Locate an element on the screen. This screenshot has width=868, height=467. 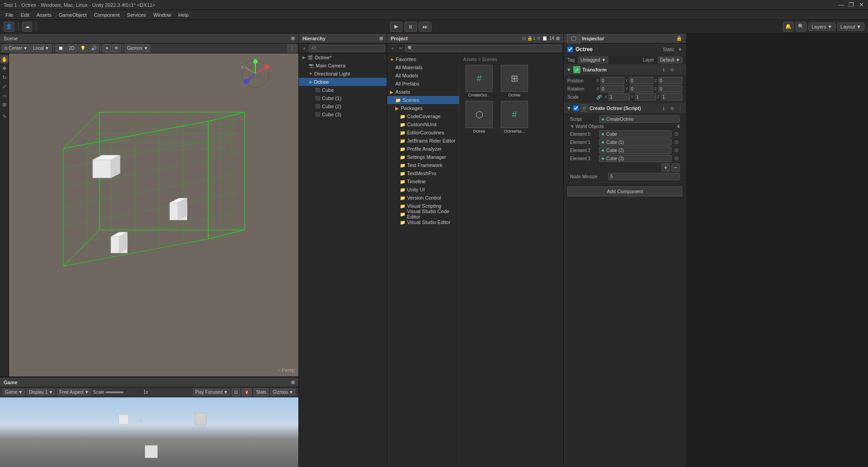
transform-menu-btn: ⋮ is located at coordinates (680, 70).